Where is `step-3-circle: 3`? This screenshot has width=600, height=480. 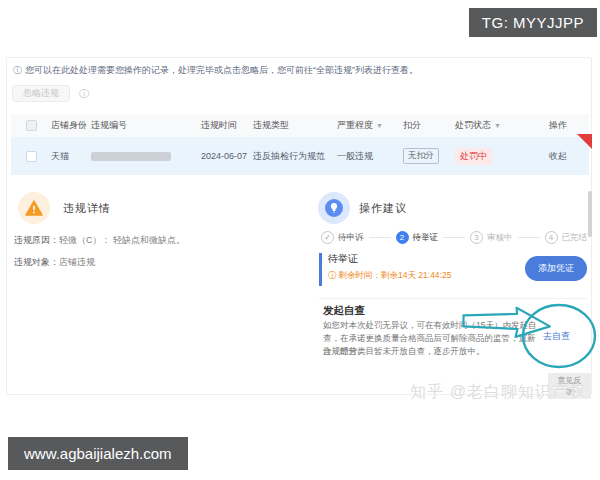
step-3-circle: 3 is located at coordinates (476, 238).